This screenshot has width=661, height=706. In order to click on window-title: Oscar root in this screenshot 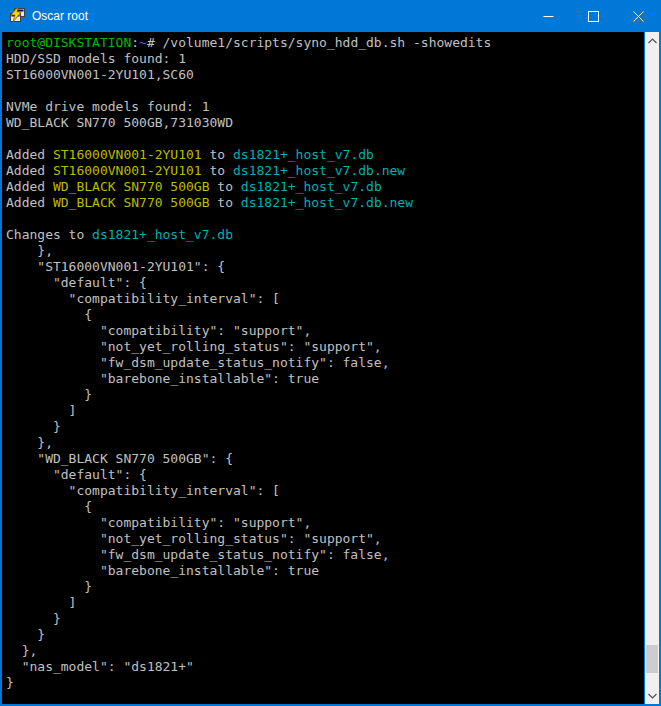, I will do `click(279, 16)`.